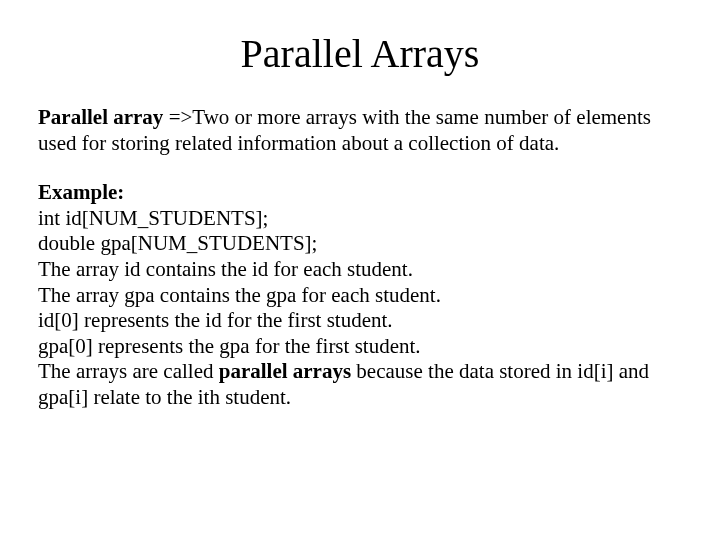  Describe the element at coordinates (360, 296) in the screenshot. I see `text-line-4: The array gpa contains the gpa for each …` at that location.